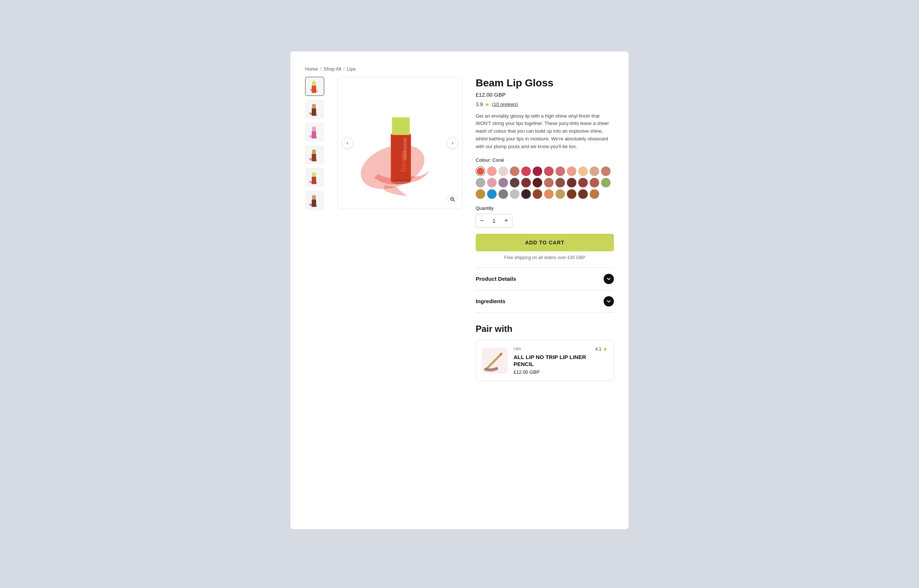  I want to click on accordion-ingredients-header: Ingredients, so click(545, 302).